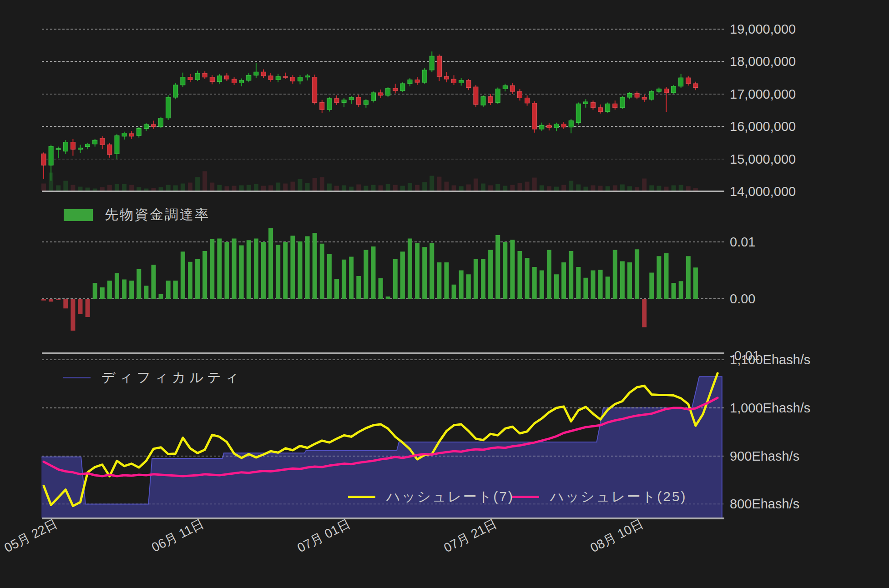 This screenshot has width=889, height=588. What do you see at coordinates (764, 456) in the screenshot?
I see `hashrate-tick: 900Ehash/s` at bounding box center [764, 456].